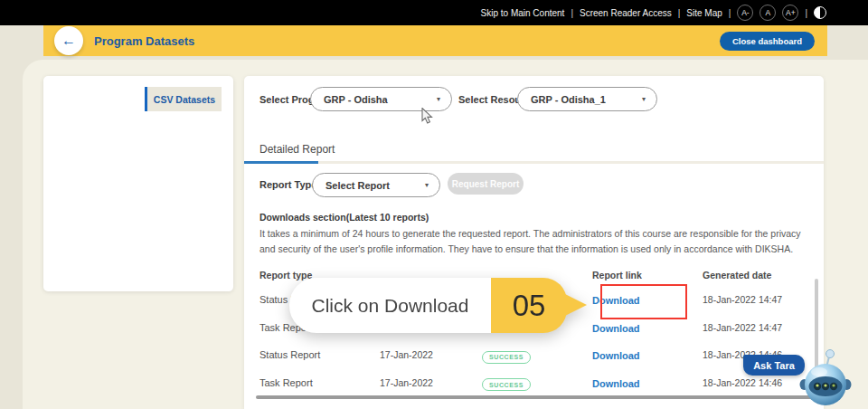 This screenshot has height=409, width=868. I want to click on header-generated-date: Generated date, so click(758, 275).